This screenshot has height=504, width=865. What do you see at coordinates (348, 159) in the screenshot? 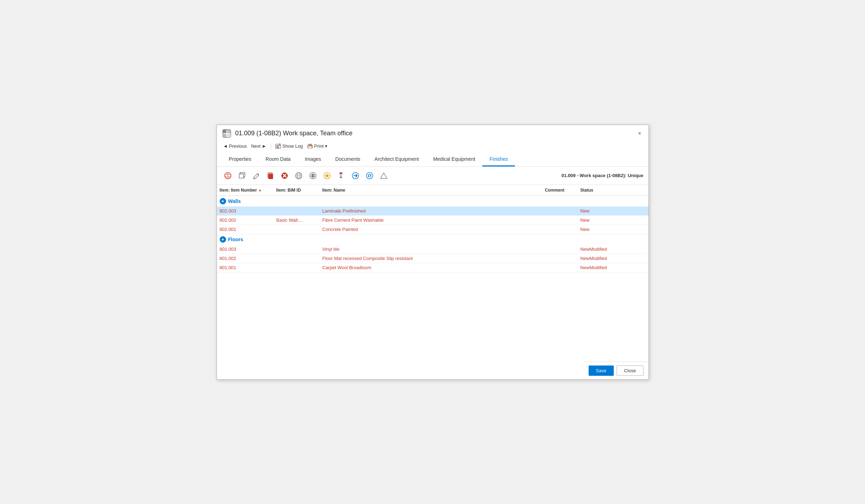
I see `tab-documents: Documents` at bounding box center [348, 159].